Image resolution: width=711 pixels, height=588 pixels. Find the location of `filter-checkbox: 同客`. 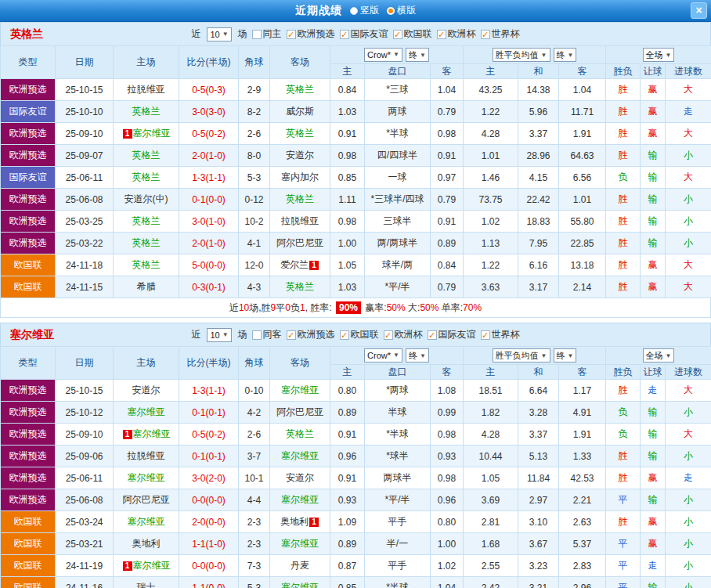

filter-checkbox: 同客 is located at coordinates (267, 335).